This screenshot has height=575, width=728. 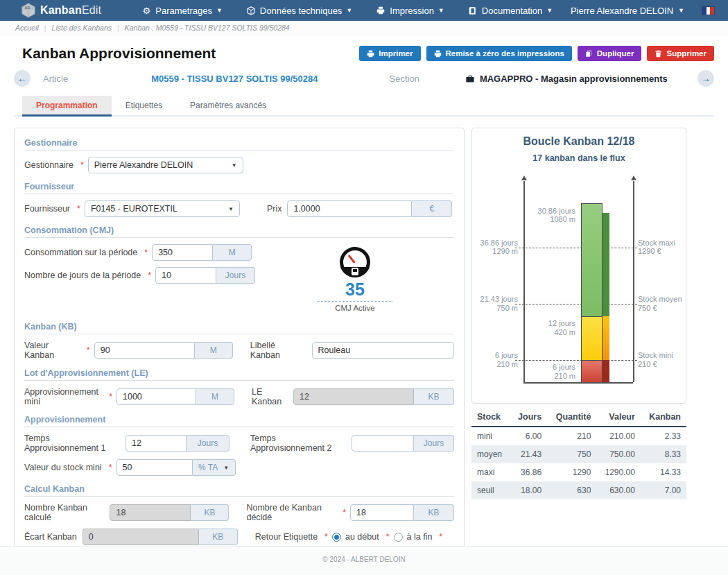 I want to click on kanban-loop-chart-card: Boucle Kanban 12/18 17 kanban dans le fl…, so click(x=579, y=266).